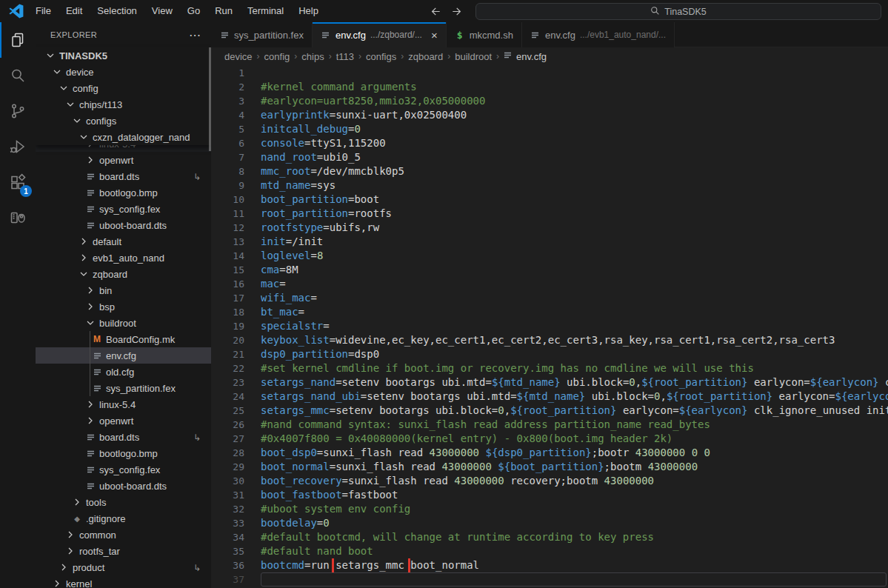  Describe the element at coordinates (550, 566) in the screenshot. I see `code-line-36: 36bootcmd=run setargs_mmc boot_normal` at that location.